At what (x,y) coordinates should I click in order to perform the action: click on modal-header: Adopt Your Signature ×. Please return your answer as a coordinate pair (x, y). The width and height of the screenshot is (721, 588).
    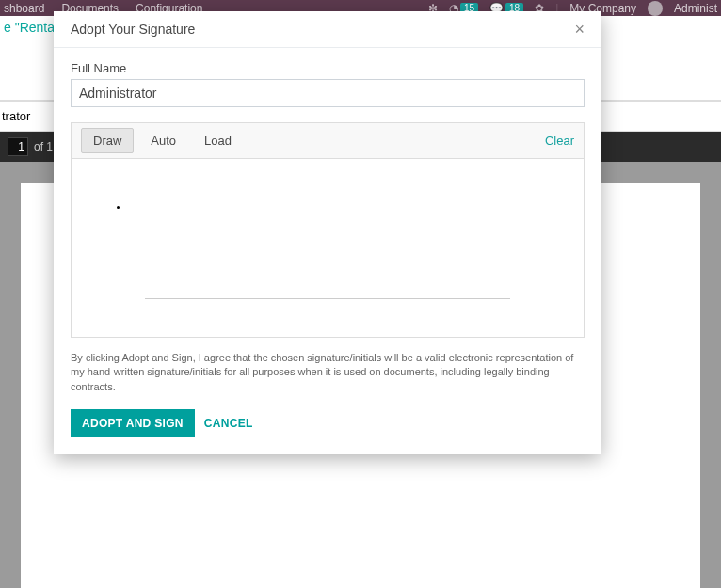
    Looking at the image, I should click on (328, 30).